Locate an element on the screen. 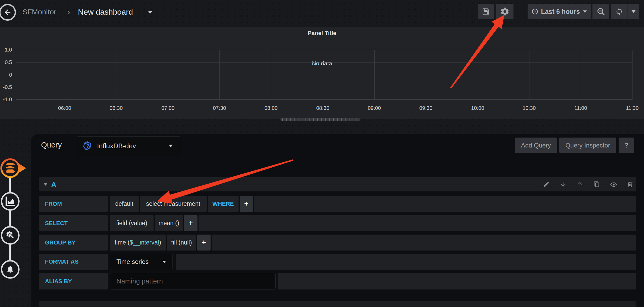 Image resolution: width=644 pixels, height=307 pixels. datasource-picker: InfluxDB-dev is located at coordinates (129, 146).